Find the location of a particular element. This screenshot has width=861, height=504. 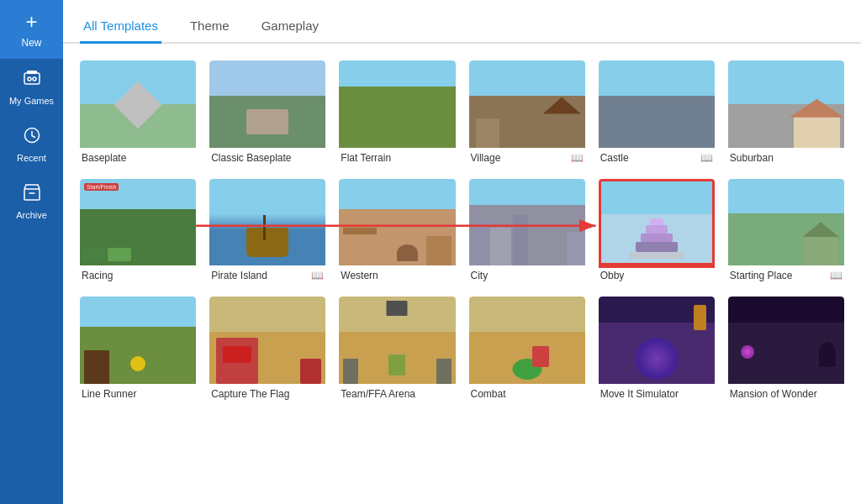

template-village: Village 📖 is located at coordinates (527, 113).